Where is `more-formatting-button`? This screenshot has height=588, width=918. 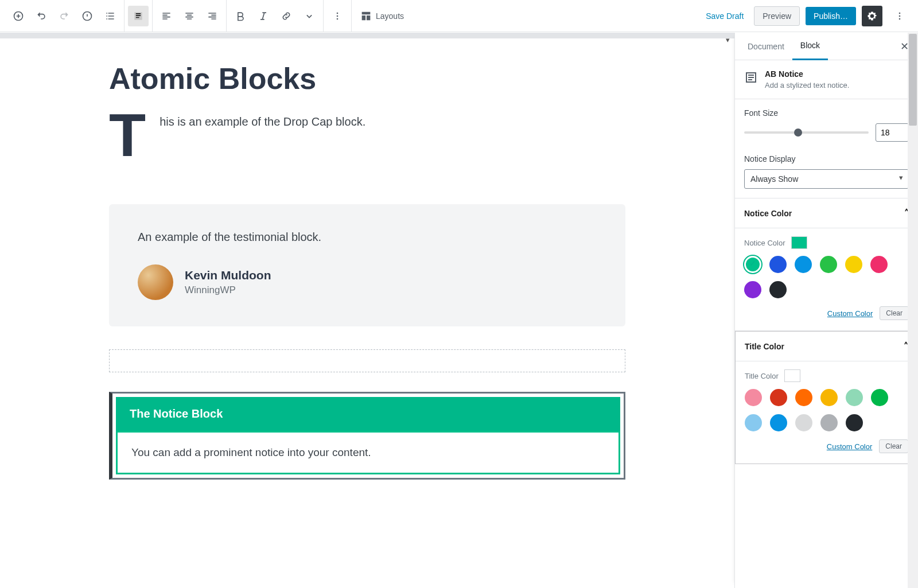
more-formatting-button is located at coordinates (309, 16).